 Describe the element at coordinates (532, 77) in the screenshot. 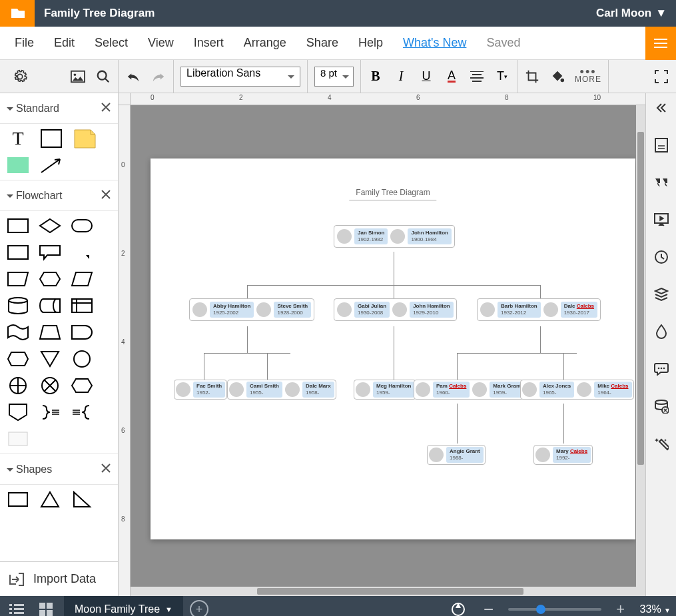

I see `crop-icon` at that location.